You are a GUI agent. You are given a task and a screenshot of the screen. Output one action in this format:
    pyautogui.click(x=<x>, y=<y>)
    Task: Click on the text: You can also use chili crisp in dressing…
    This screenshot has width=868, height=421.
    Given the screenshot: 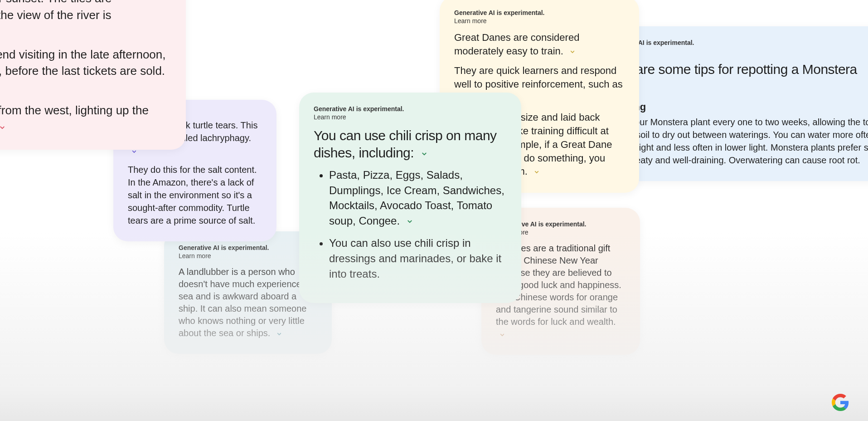 What is the action you would take?
    pyautogui.click(x=415, y=258)
    